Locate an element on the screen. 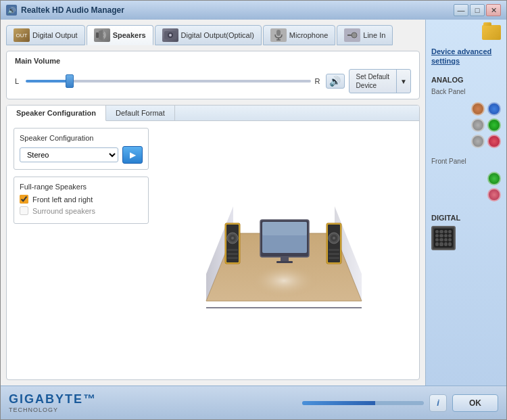  play-test-button: ▶ is located at coordinates (132, 155).